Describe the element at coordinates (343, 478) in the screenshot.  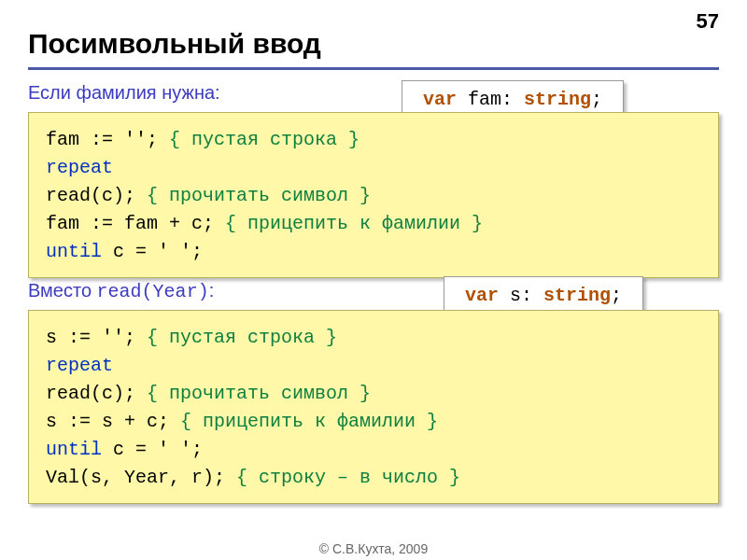
I see `code-comment: { строку – в число }` at that location.